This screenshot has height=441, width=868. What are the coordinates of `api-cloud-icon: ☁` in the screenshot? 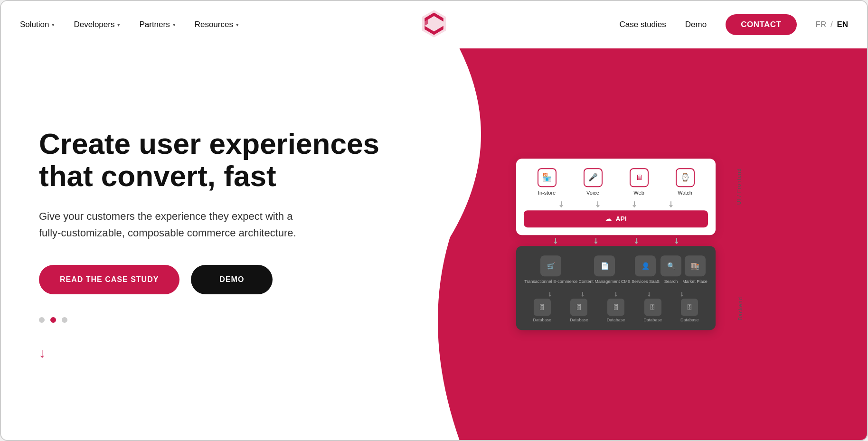 It's located at (608, 219).